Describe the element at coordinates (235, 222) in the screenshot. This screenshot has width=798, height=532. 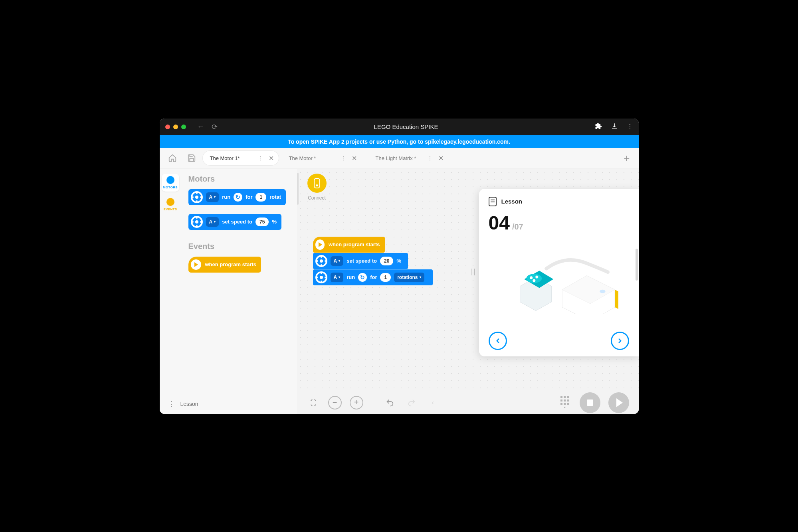
I see `block-motor-speed-template: A▾ set speed to 75 %` at that location.